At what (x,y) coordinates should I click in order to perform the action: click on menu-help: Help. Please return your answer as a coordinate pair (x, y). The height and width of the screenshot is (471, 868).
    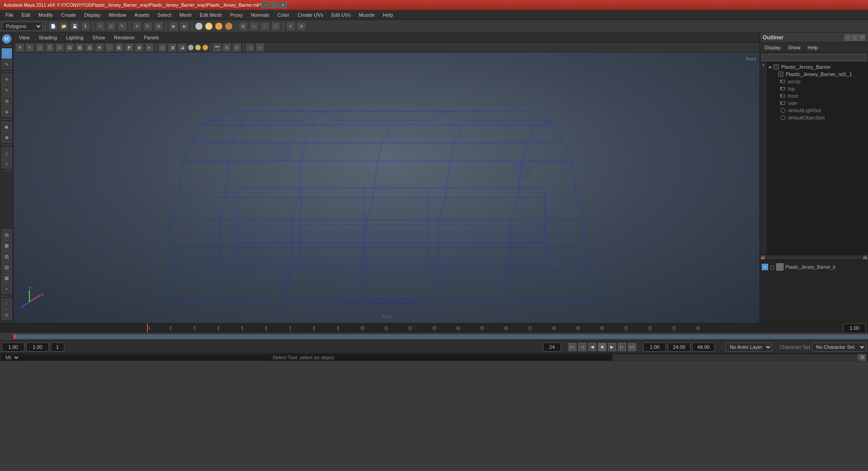
    Looking at the image, I should click on (388, 15).